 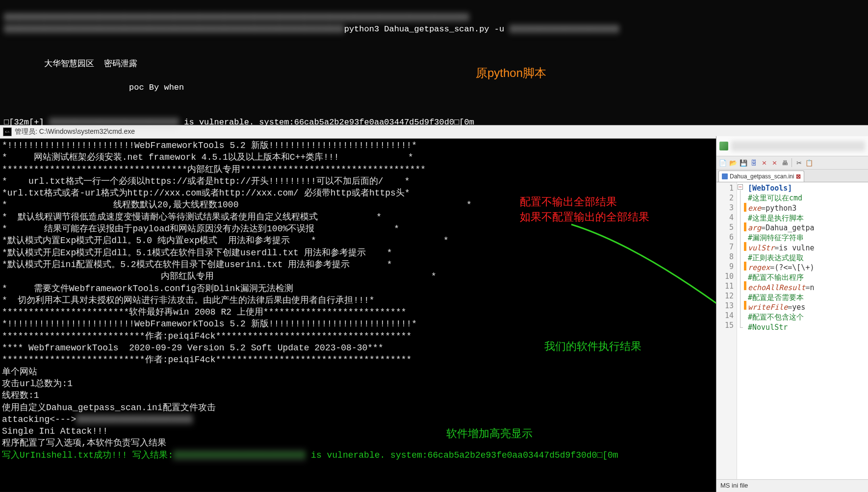 What do you see at coordinates (740, 259) in the screenshot?
I see `fold-line` at bounding box center [740, 259].